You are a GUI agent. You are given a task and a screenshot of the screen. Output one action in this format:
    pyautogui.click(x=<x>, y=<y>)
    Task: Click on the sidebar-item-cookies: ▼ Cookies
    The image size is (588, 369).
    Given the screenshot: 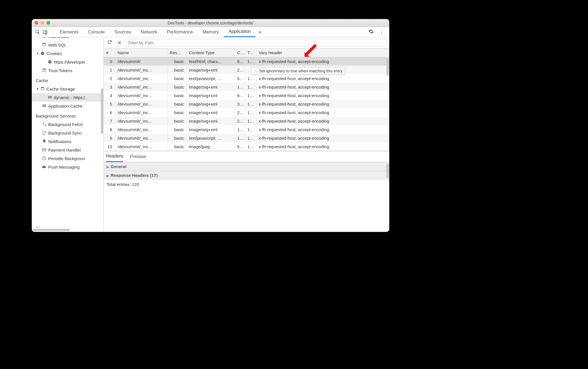 What is the action you would take?
    pyautogui.click(x=67, y=53)
    